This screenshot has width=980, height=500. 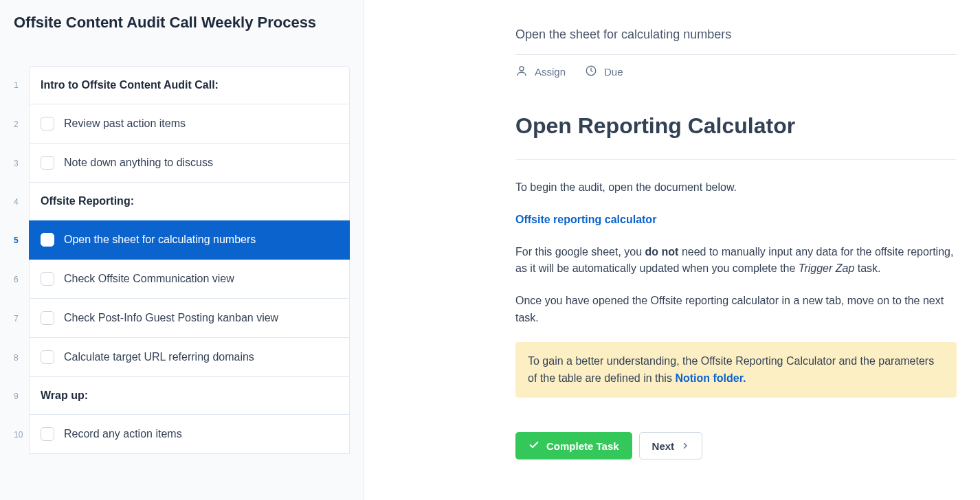 I want to click on step-row: 9Wrap up:, so click(x=181, y=396).